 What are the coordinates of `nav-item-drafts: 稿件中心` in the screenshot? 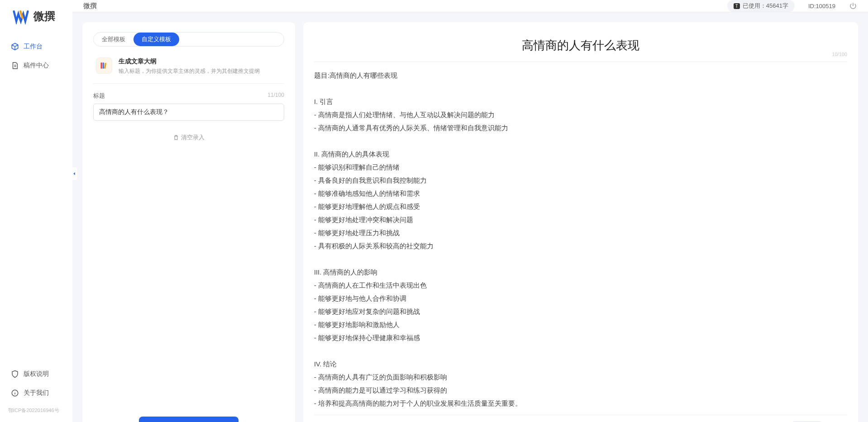 It's located at (36, 66).